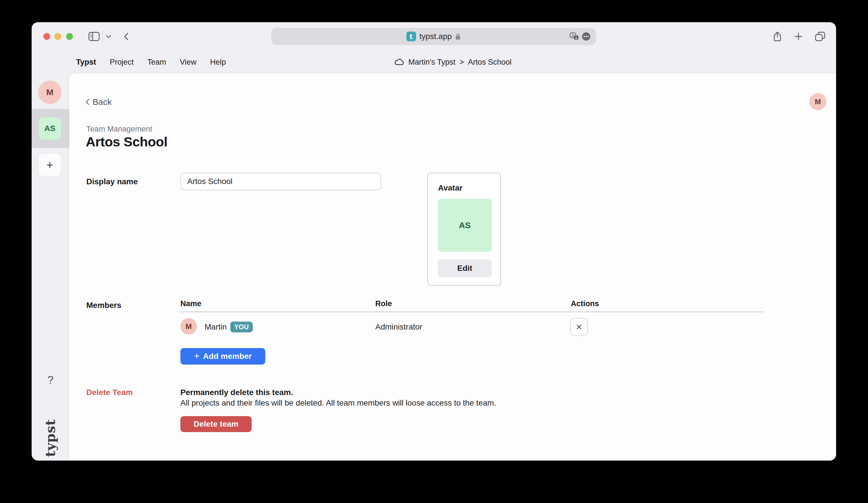 The width and height of the screenshot is (868, 503). What do you see at coordinates (586, 36) in the screenshot?
I see `more-options-icon` at bounding box center [586, 36].